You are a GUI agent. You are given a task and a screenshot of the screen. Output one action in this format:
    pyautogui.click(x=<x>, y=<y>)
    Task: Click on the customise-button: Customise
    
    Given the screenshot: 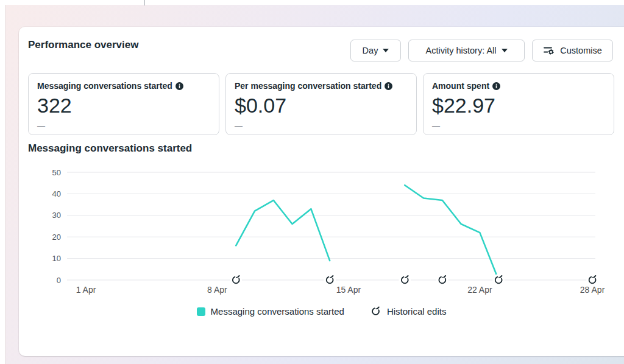 What is the action you would take?
    pyautogui.click(x=573, y=51)
    